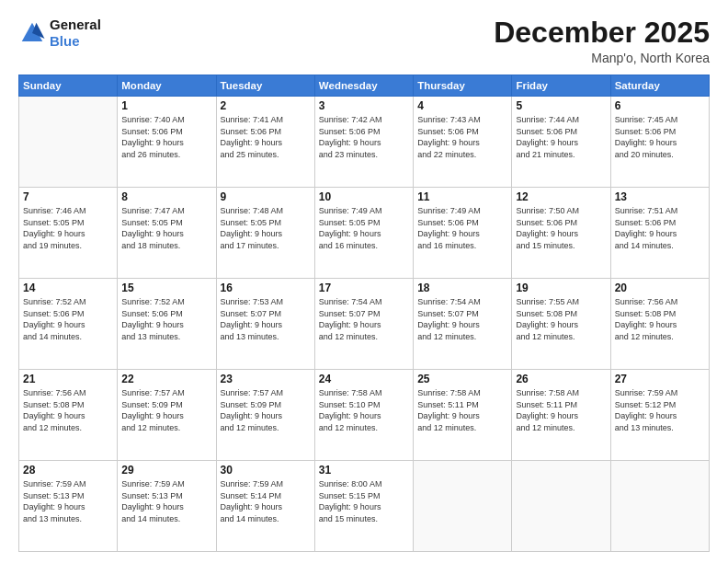 The width and height of the screenshot is (728, 563). What do you see at coordinates (462, 228) in the screenshot?
I see `day-info: Sunrise: 7:49 AMSunset: 5:06 PMDaylight:…` at bounding box center [462, 228].